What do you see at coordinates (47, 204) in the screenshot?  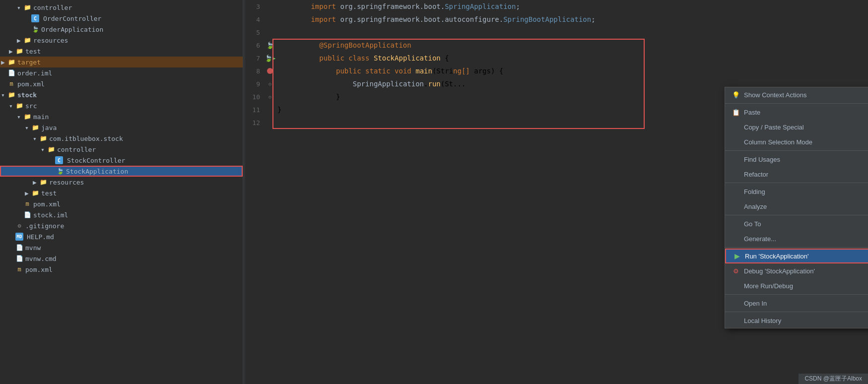 I see `sidebar-item-label: pom.xml` at bounding box center [47, 204].